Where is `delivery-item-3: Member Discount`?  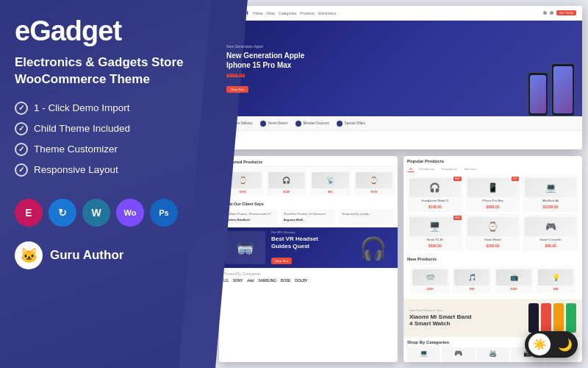
delivery-item-3: Member Discount is located at coordinates (312, 124).